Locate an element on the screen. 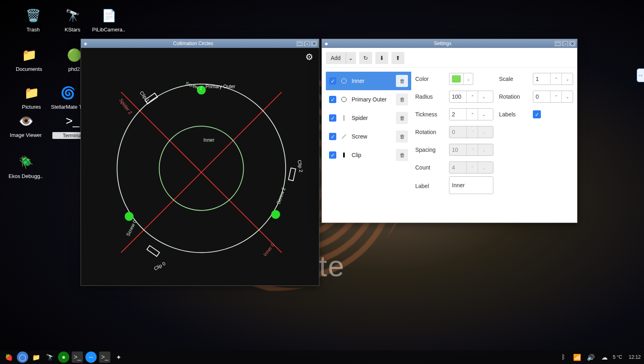 This screenshot has height=364, width=644. label-field is located at coordinates (471, 185).